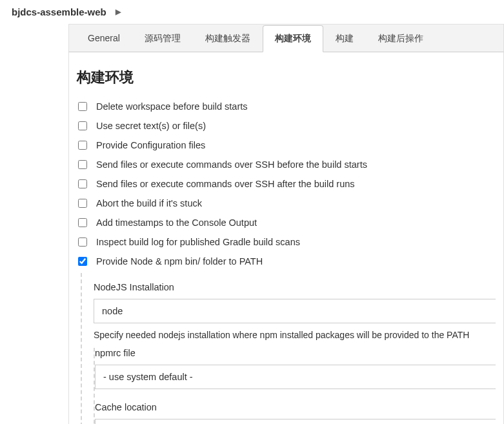  Describe the element at coordinates (252, 12) in the screenshot. I see `breadcrumb: bjdcs-assemble-web ▶` at that location.